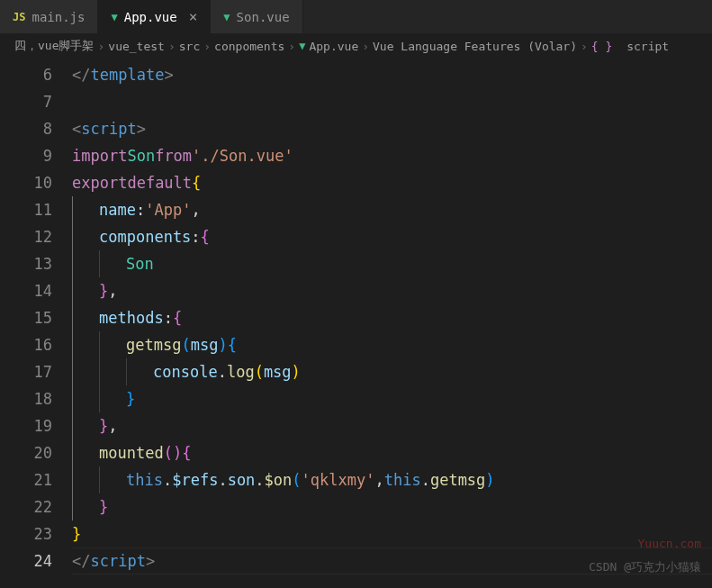 The width and height of the screenshot is (712, 588). Describe the element at coordinates (392, 102) in the screenshot. I see `code-line` at that location.